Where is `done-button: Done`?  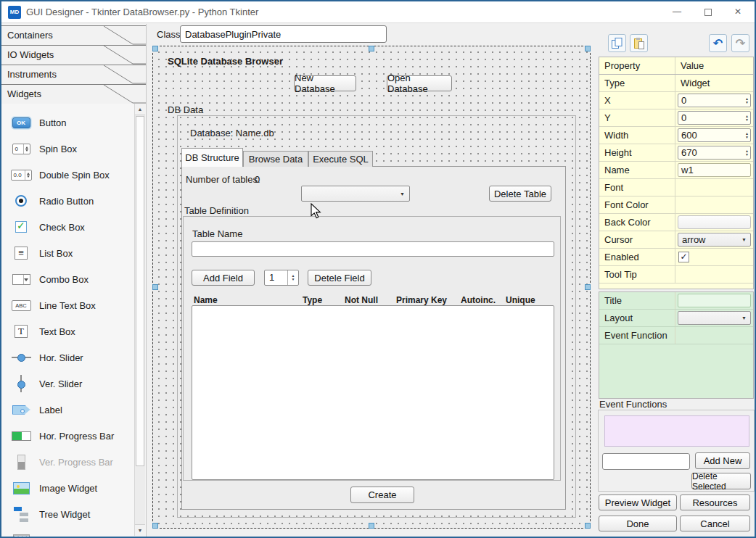 done-button: Done is located at coordinates (638, 523).